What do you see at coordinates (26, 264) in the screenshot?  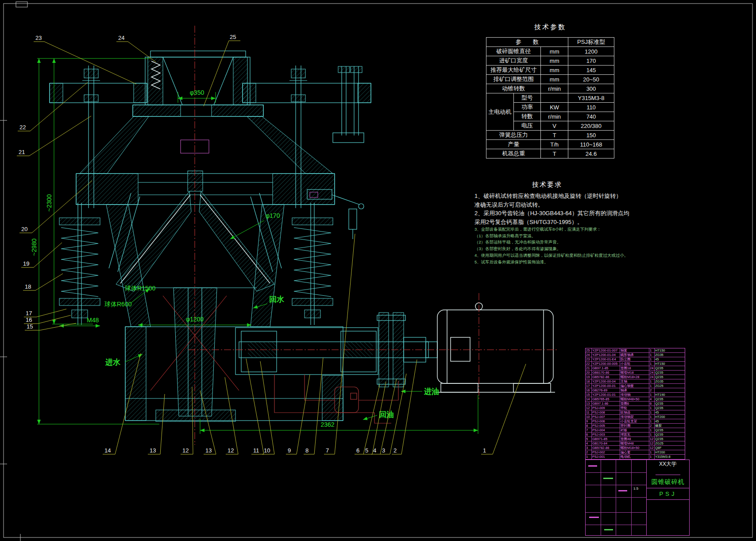 I see `balloon-19: 19` at bounding box center [26, 264].